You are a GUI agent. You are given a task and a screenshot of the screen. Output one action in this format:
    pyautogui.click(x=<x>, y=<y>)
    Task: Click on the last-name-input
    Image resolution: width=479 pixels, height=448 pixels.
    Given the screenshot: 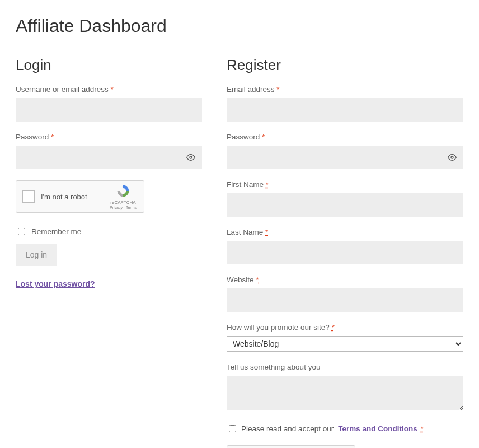 What is the action you would take?
    pyautogui.click(x=345, y=253)
    